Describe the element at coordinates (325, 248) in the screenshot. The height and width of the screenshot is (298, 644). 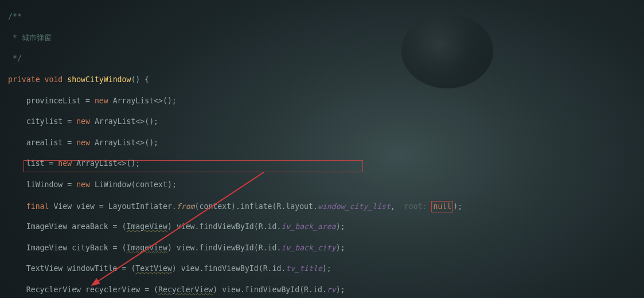
I see `code-line: ImageView cityBack = (ImageView) view.fi…` at that location.